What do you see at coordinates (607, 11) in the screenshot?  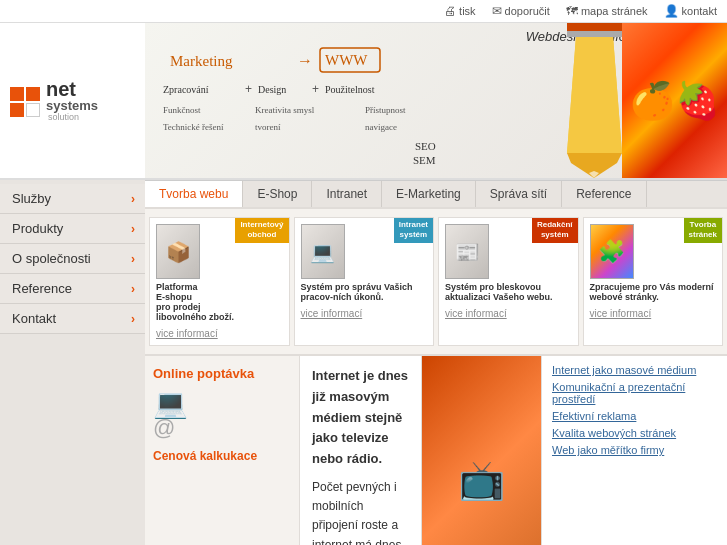 I see `mapa-link: 🗺 mapa stránek` at bounding box center [607, 11].